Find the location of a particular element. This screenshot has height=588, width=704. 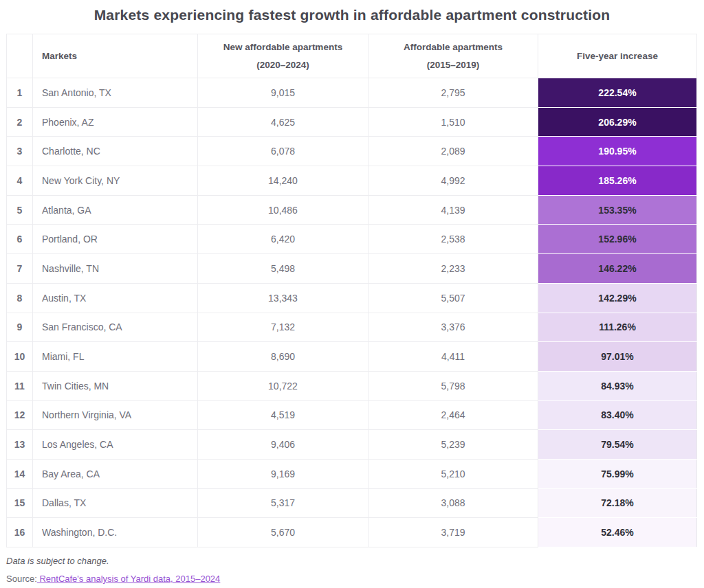

table-row: 5 Atlanta, GA 10,486 4,139 153.35% is located at coordinates (352, 210).